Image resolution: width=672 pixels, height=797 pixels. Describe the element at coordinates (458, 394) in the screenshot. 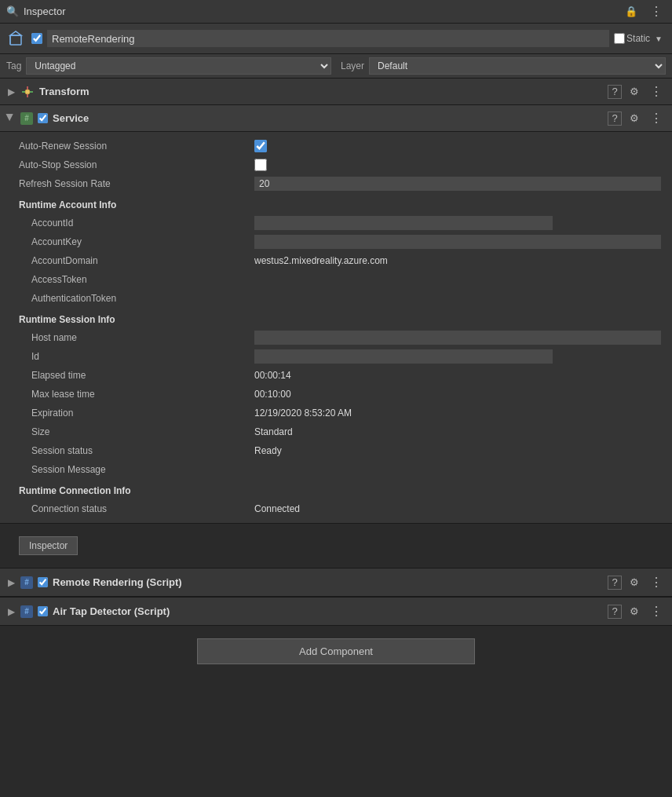

I see `max-lease-value: 00:10:00` at that location.